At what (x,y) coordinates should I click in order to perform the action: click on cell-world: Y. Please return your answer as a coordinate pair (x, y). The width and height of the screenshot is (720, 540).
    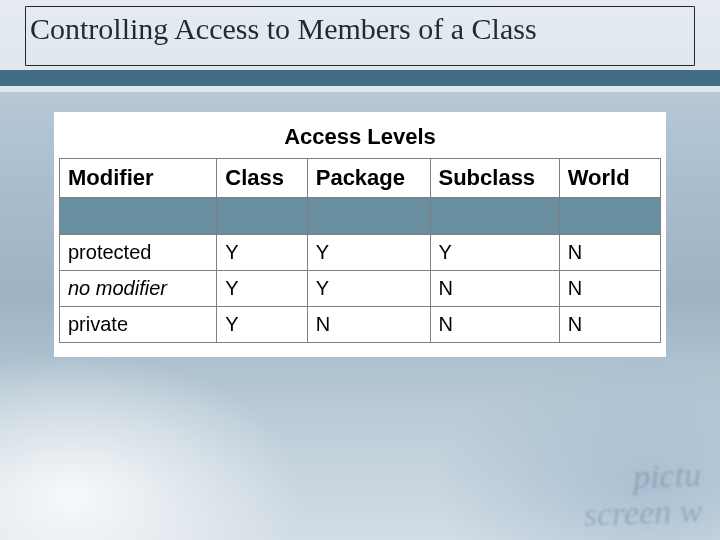
    Looking at the image, I should click on (610, 216).